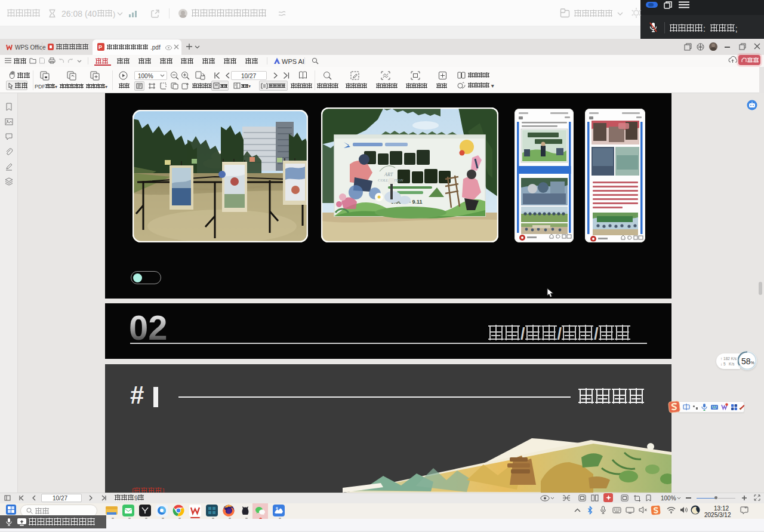 The width and height of the screenshot is (764, 532). Describe the element at coordinates (389, 174) in the screenshot. I see `svg-text: ART` at that location.